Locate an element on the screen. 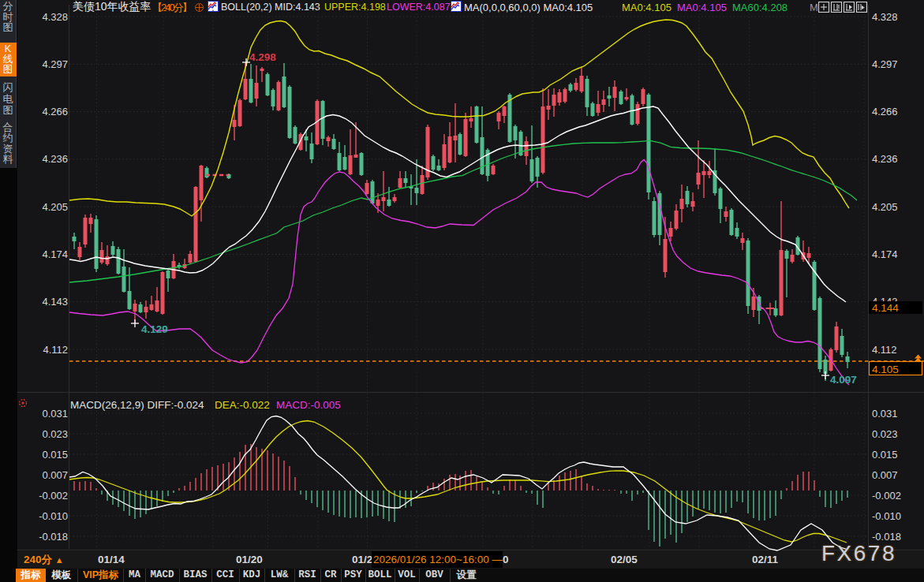  svg-text: 4.105 is located at coordinates (885, 369).